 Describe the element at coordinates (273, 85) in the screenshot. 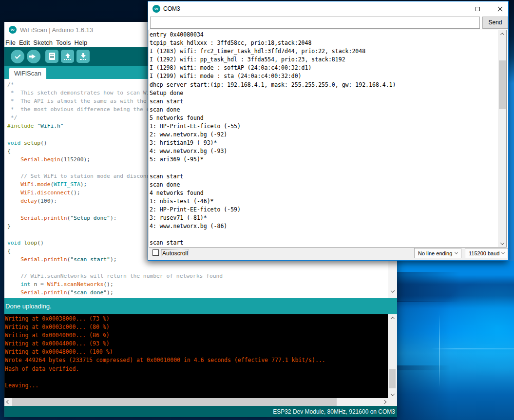

I see `text-line: dhcp server start:(ip: 192.168.4.1, mask…` at that location.